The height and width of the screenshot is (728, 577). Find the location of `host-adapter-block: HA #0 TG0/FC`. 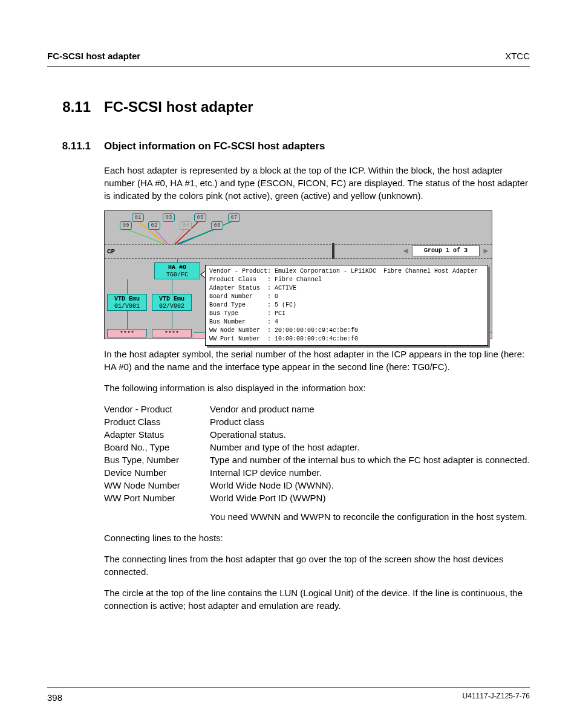

host-adapter-block: HA #0 TG0/FC is located at coordinates (177, 271).